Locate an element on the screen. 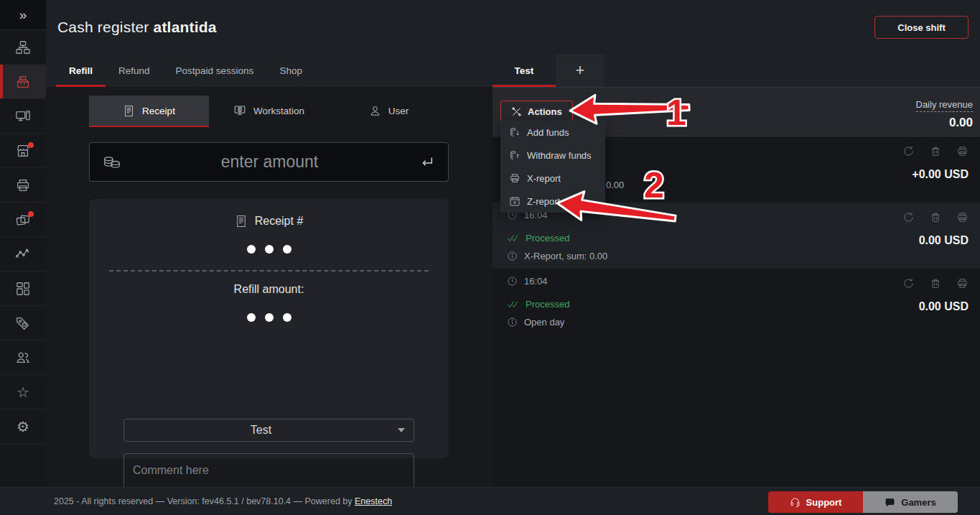 This screenshot has height=515, width=980. transaction-note: Open day is located at coordinates (544, 322).